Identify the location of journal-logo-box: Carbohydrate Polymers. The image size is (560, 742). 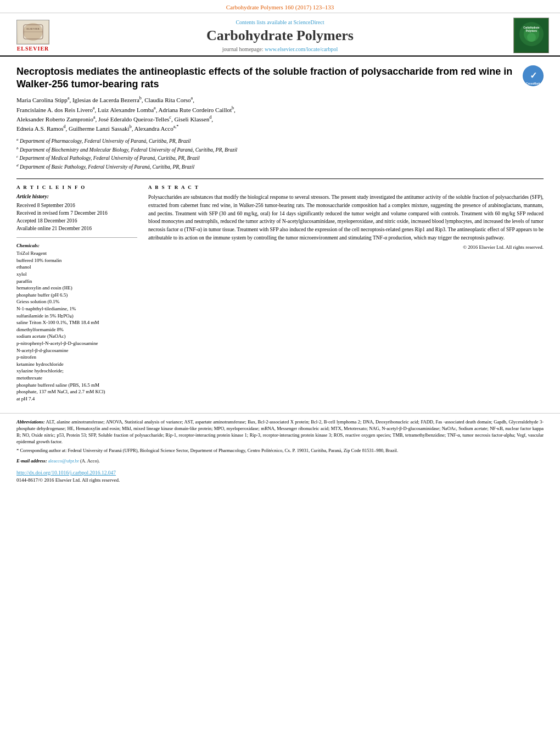
(531, 35).